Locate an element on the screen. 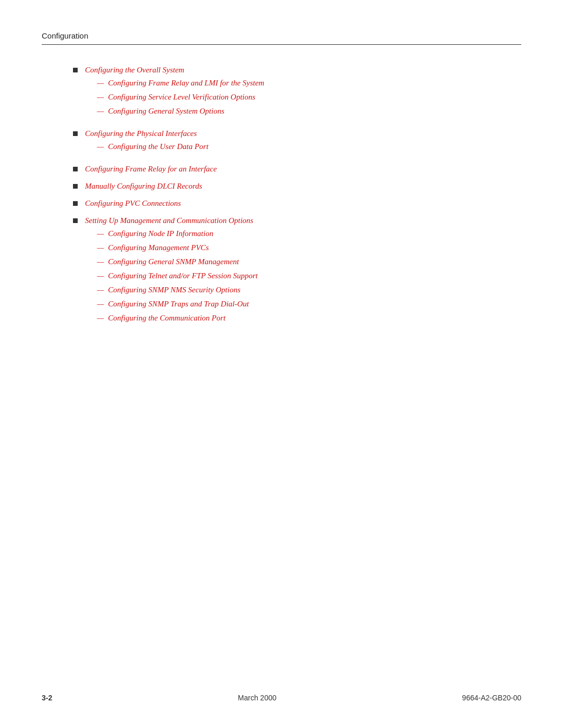  sub-link-frame-relay-lmi: Configuring Frame Relay and LMI for the … is located at coordinates (186, 83).